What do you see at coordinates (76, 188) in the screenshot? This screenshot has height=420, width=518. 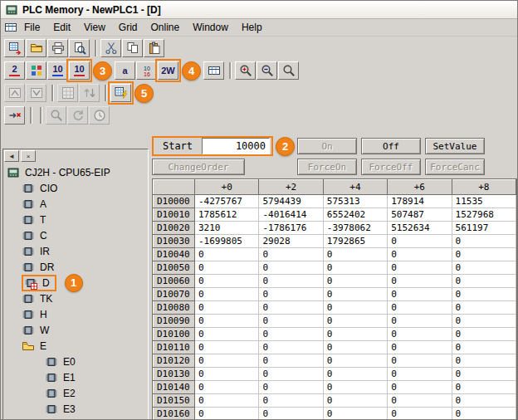 I see `tree-item-cio: CIO` at bounding box center [76, 188].